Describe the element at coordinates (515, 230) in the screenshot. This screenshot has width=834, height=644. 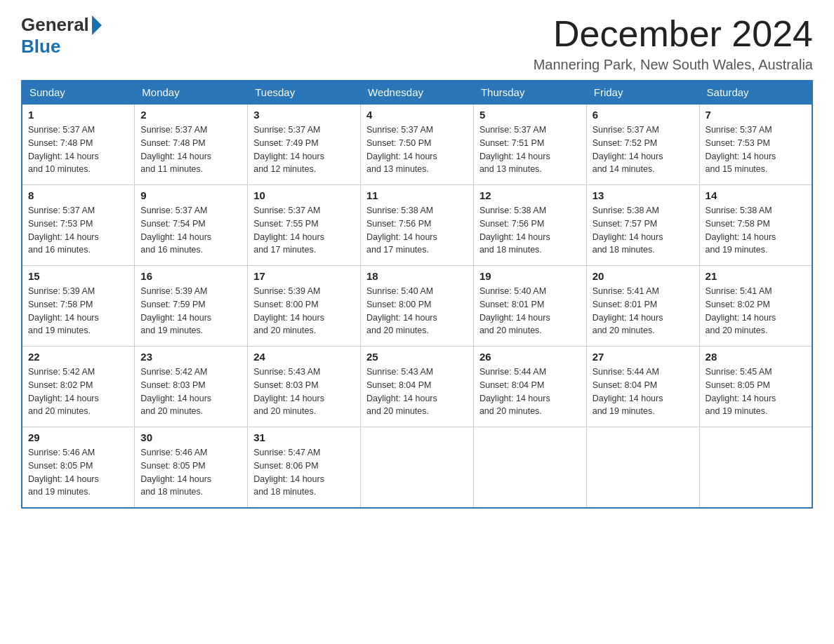
I see `day-info: Sunrise: 5:38 AMSunset: 7:56 PMDaylight:…` at that location.